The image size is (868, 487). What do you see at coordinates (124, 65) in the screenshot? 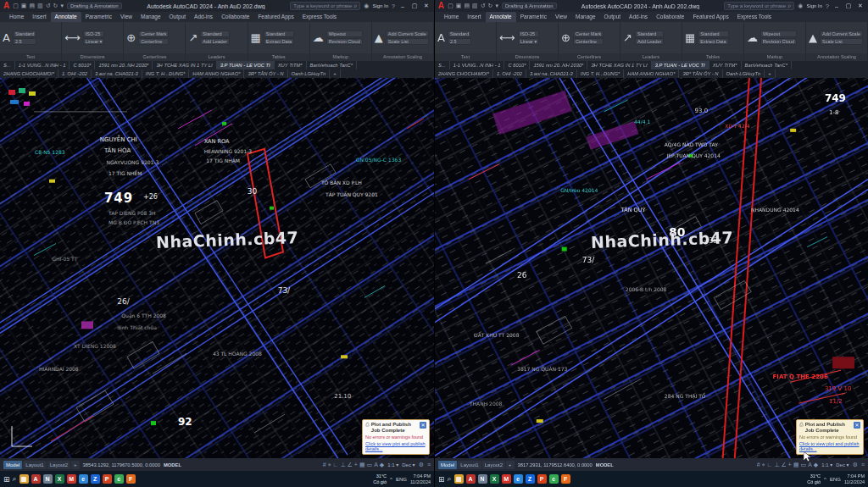
I see `drawing-file-tab: 1591 nm 20..NH 2030*` at bounding box center [124, 65].